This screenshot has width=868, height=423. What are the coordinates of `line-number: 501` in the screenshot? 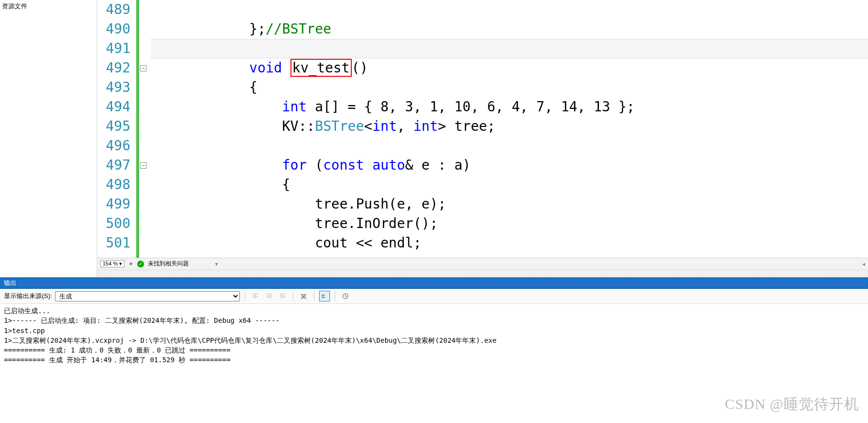 It's located at (117, 243).